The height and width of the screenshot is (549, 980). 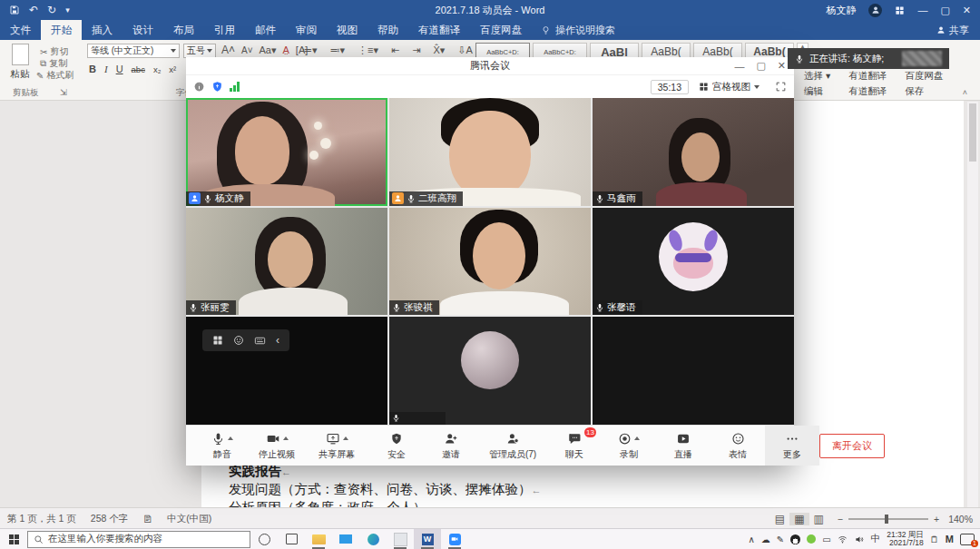 What do you see at coordinates (840, 519) in the screenshot?
I see `zoom-out-icon: −` at bounding box center [840, 519].